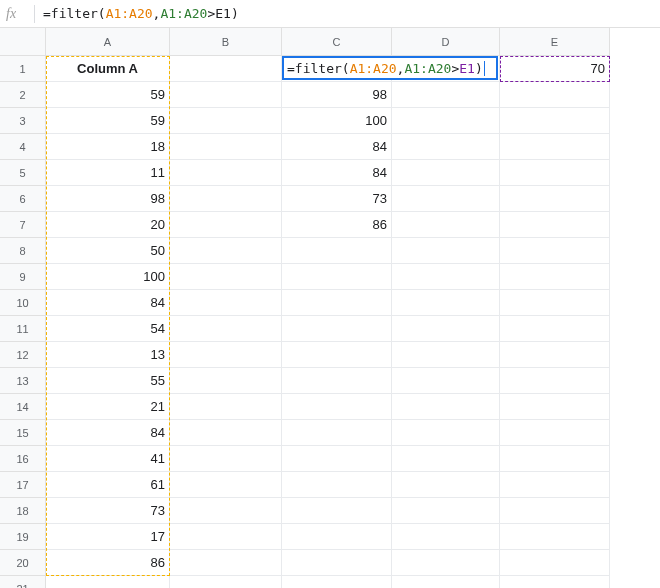 Image resolution: width=660 pixels, height=588 pixels. What do you see at coordinates (23, 173) in the screenshot?
I see `row-header: 5` at bounding box center [23, 173].